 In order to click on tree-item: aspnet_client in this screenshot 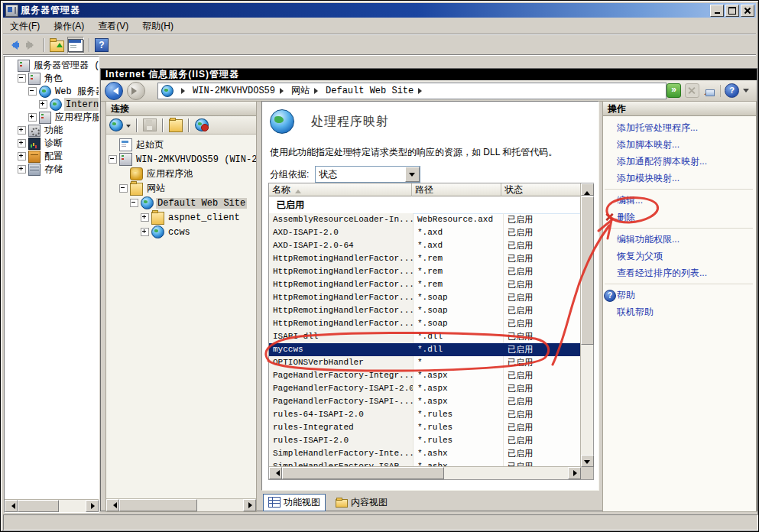, I will do `click(181, 217)`.